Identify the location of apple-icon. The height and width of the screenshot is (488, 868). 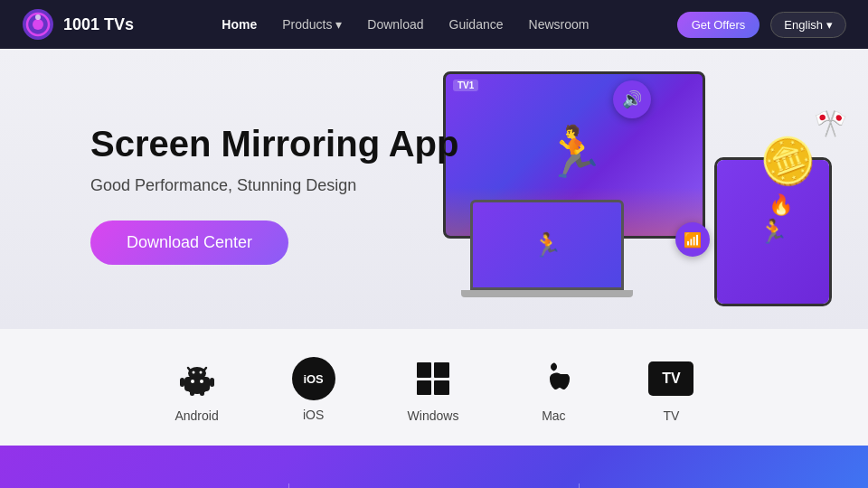
(553, 379).